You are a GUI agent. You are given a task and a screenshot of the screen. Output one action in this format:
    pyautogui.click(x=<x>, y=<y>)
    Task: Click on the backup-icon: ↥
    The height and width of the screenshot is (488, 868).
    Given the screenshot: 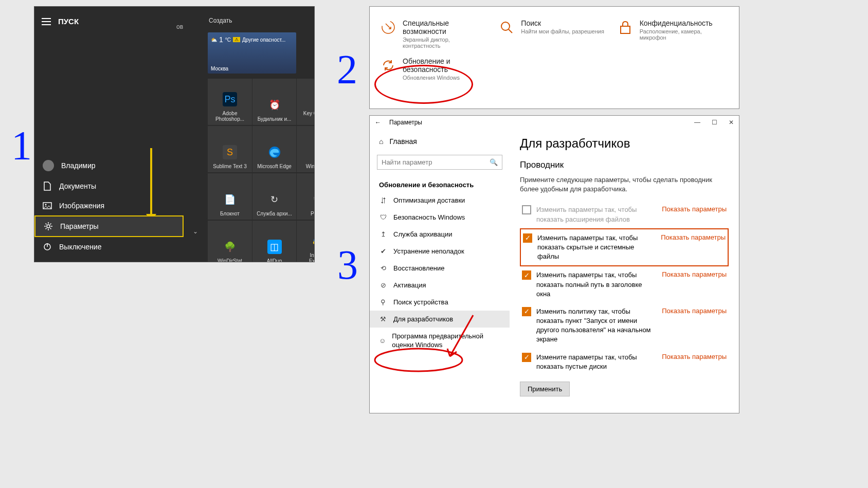 What is the action you would take?
    pyautogui.click(x=383, y=234)
    